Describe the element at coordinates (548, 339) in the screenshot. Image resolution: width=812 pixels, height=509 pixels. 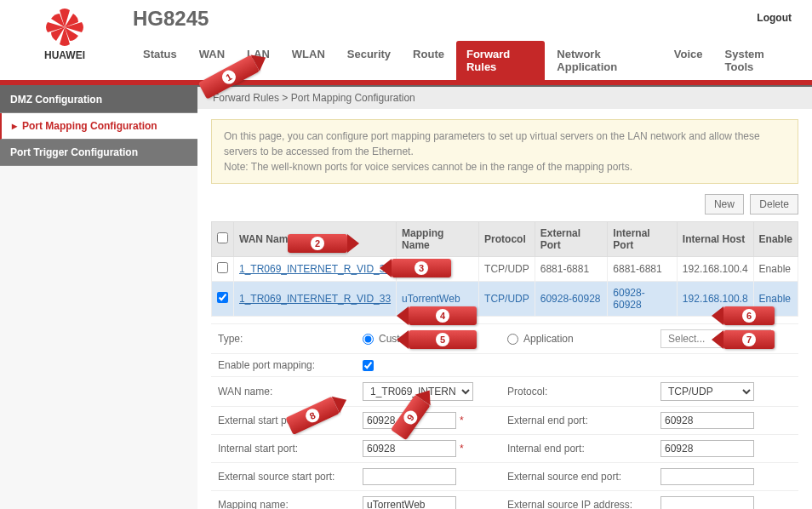
I see `type-app-text: Application` at that location.